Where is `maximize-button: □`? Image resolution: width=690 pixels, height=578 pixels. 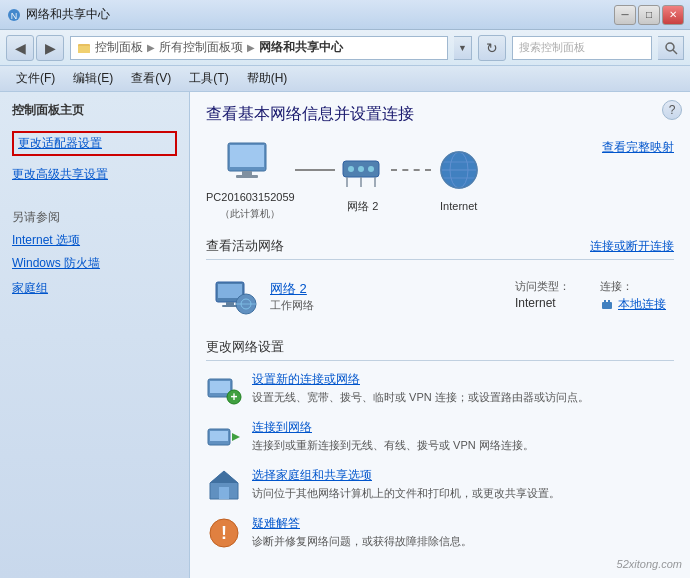
maximize-button: □ is located at coordinates (649, 15).